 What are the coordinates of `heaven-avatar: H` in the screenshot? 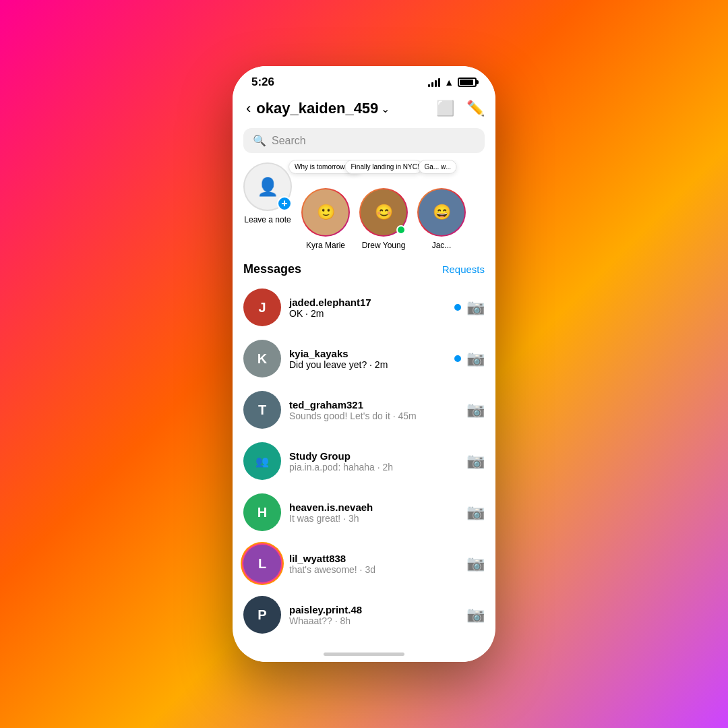 It's located at (262, 512).